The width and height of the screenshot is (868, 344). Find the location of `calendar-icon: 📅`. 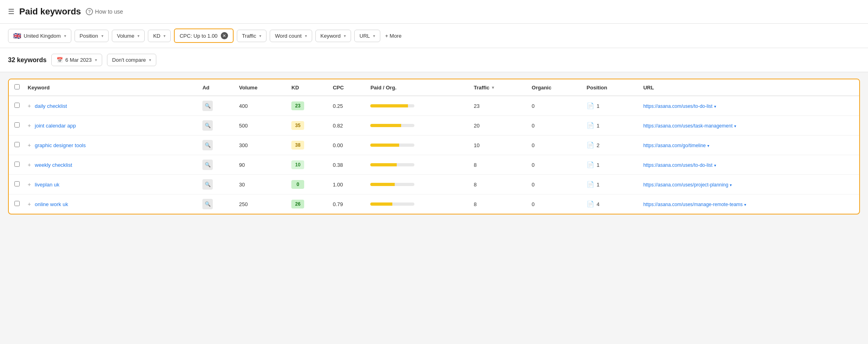

calendar-icon: 📅 is located at coordinates (60, 60).